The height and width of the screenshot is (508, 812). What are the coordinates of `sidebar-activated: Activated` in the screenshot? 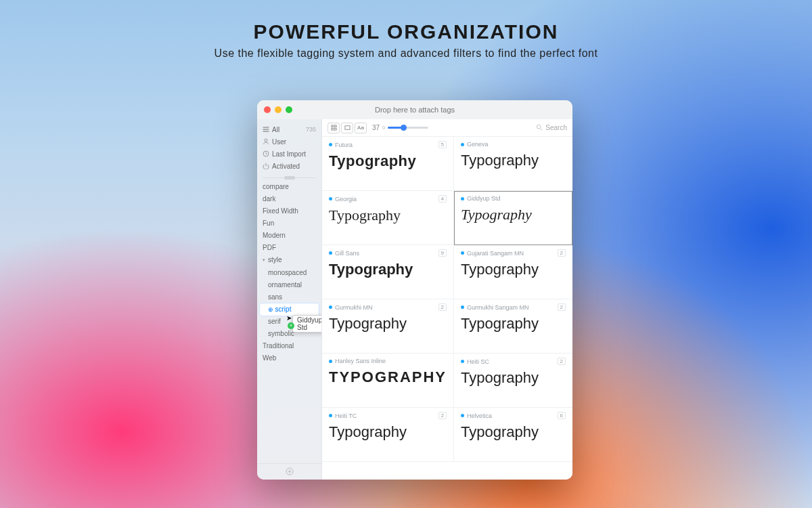 It's located at (290, 166).